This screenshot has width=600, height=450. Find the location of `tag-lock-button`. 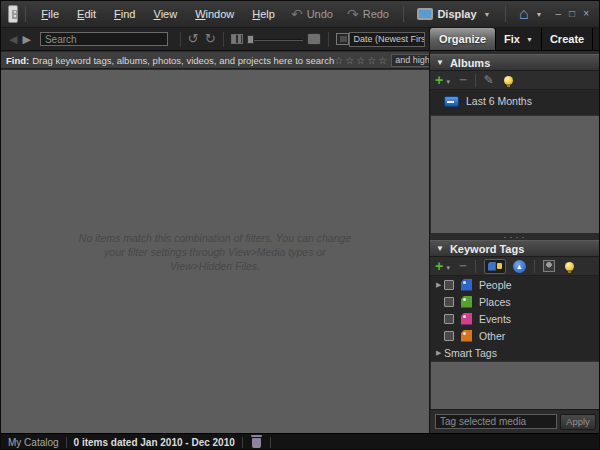

tag-lock-button is located at coordinates (495, 266).